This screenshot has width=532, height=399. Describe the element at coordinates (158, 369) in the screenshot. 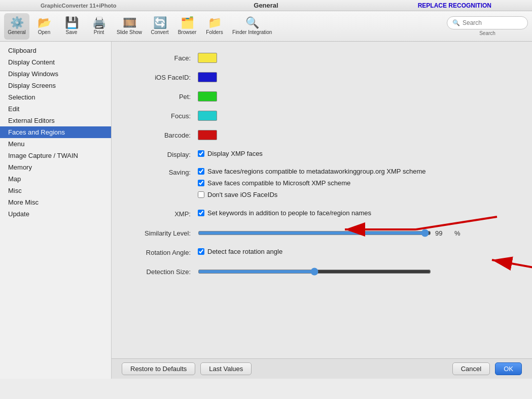

I see `restore-defaults-button: Restore to Defaults` at that location.